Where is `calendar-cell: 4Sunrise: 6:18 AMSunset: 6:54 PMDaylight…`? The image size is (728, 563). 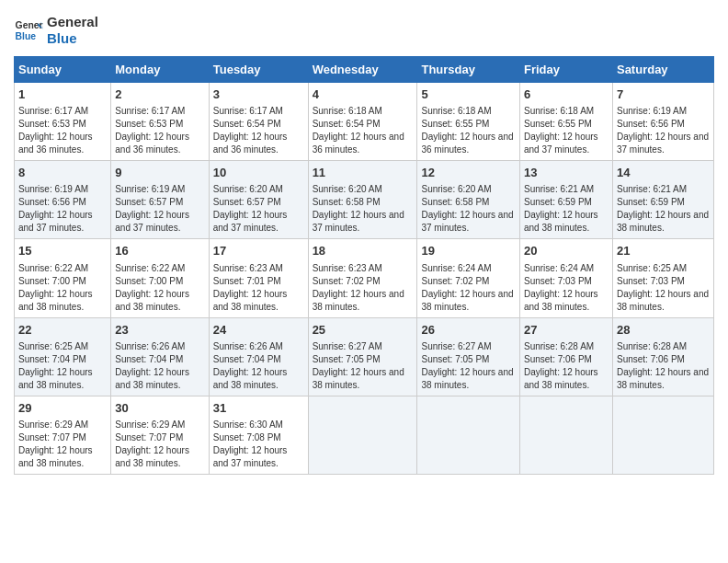 calendar-cell: 4Sunrise: 6:18 AMSunset: 6:54 PMDaylight… is located at coordinates (362, 121).